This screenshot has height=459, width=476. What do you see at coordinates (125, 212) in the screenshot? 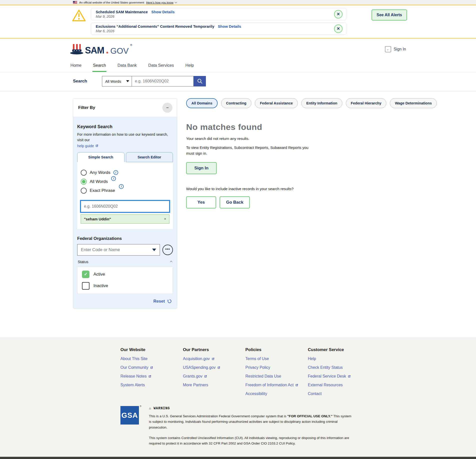
I see `filter-panel-body: Keyword Search For more information on h…` at bounding box center [125, 212].